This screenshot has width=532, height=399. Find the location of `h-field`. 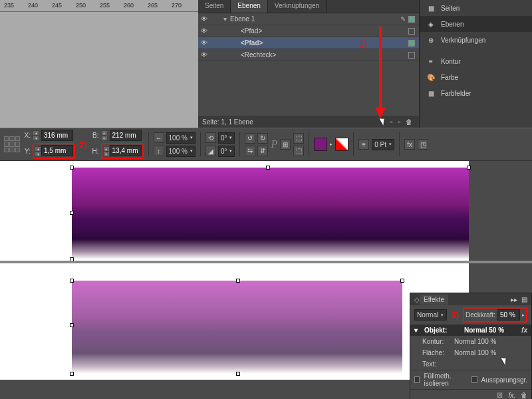

h-field is located at coordinates (126, 150).